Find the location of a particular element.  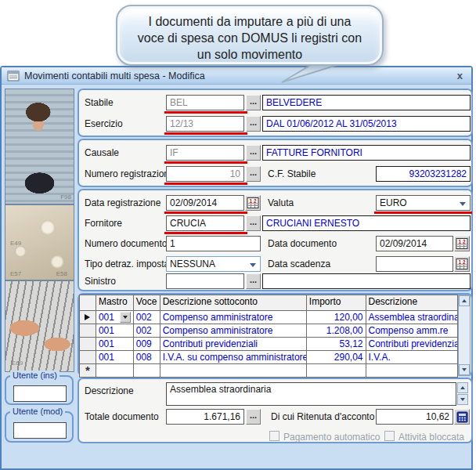

totale-documento-field: 1.671,16 is located at coordinates (205, 417).